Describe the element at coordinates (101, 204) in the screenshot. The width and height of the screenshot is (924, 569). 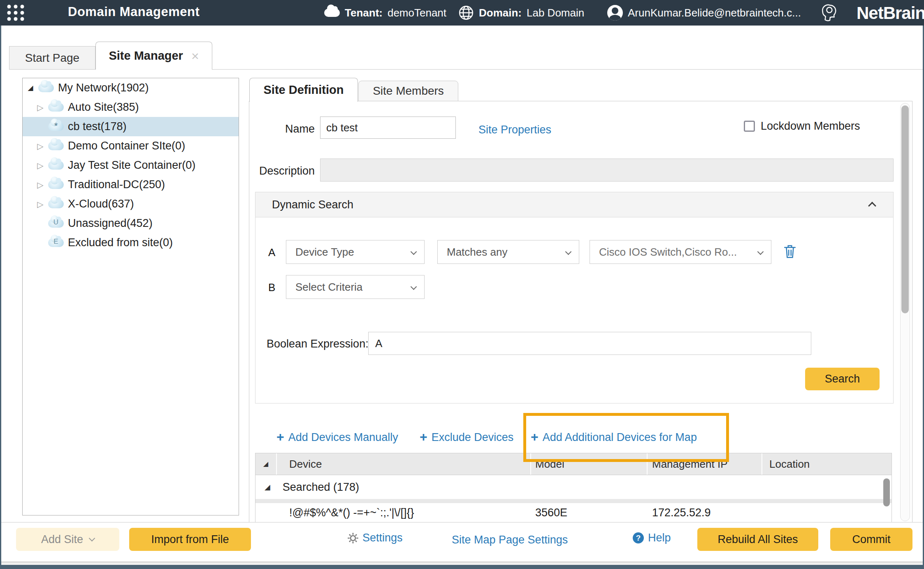
I see `tree-item-label: X-Cloud(637)` at that location.